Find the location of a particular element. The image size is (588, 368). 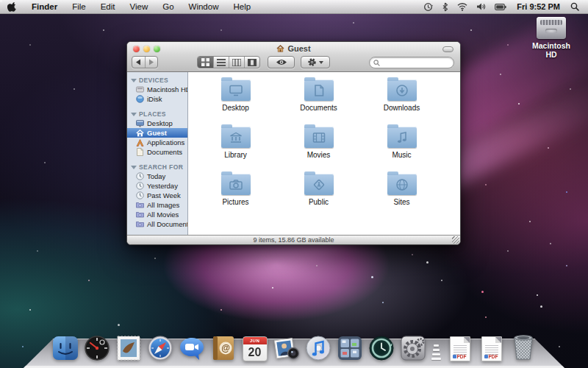

folder-documents: Documents is located at coordinates (319, 99).